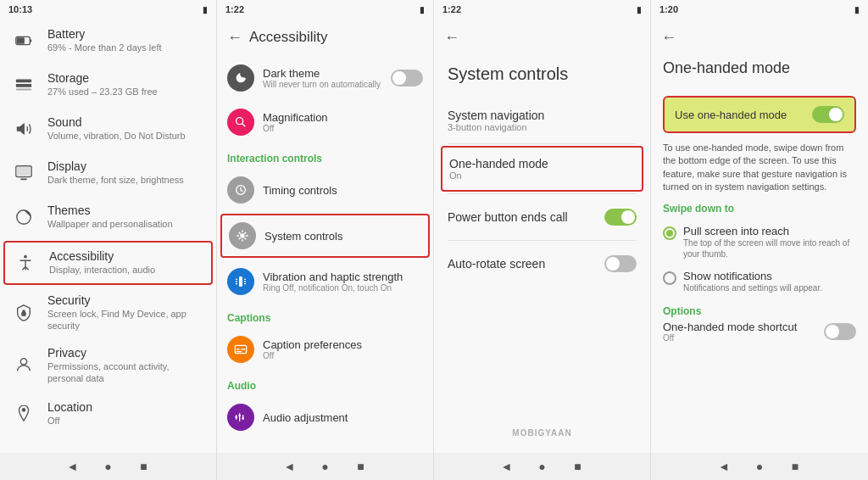 The height and width of the screenshot is (480, 868). Describe the element at coordinates (127, 166) in the screenshot. I see `display-title: Display` at that location.